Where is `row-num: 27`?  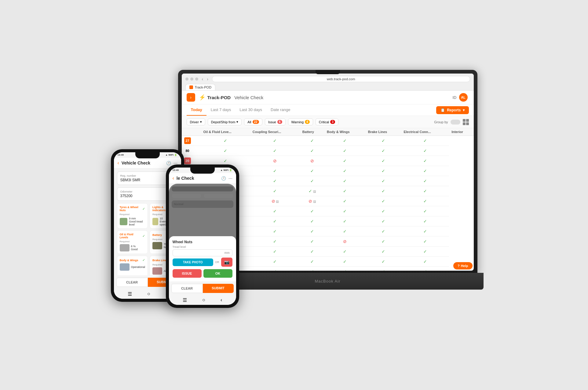
row-num: 27 is located at coordinates (191, 141).